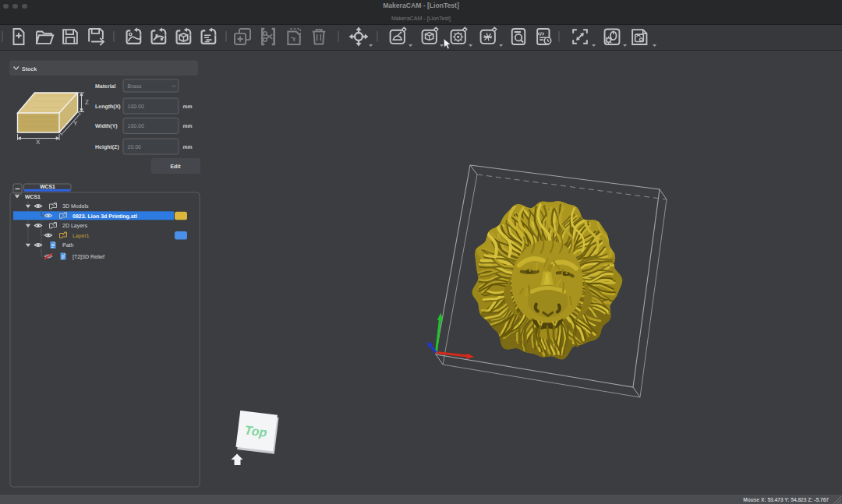 This screenshot has height=504, width=842. I want to click on svg-text: Width(Y), so click(106, 126).